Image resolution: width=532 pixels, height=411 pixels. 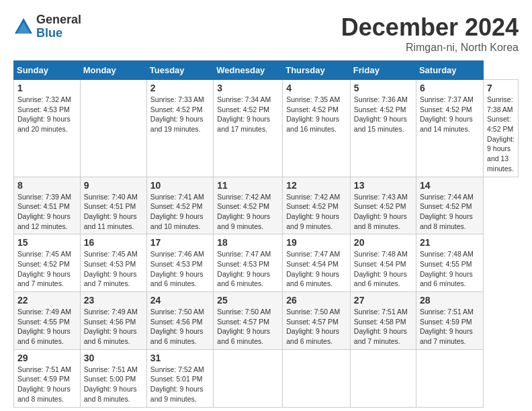 I want to click on calendar-day-cell: 5 Sunrise: 7:36 AMSunset: 4:52 PMDayligh…, so click(x=383, y=129).